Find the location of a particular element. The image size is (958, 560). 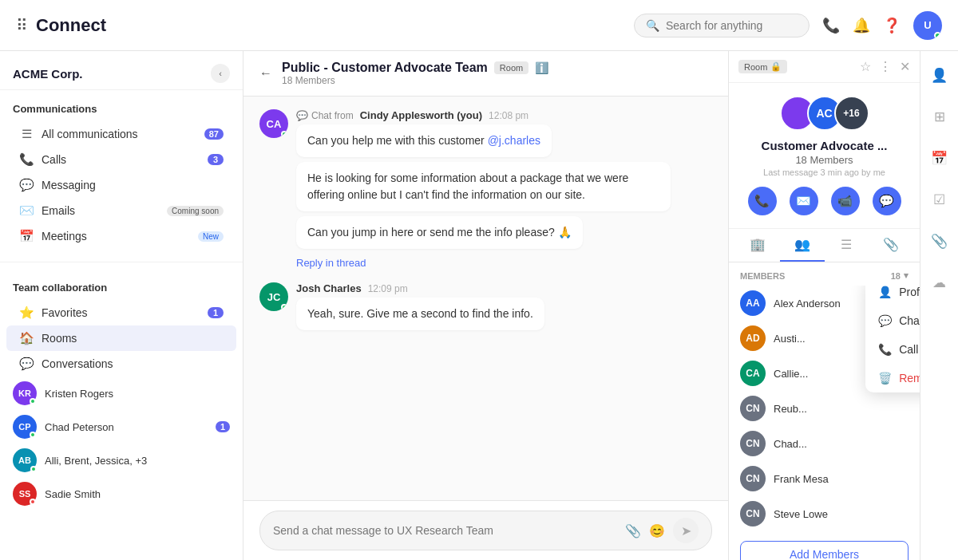

sidebar-item-all-communications: ☰ All communications 87 is located at coordinates (121, 134).